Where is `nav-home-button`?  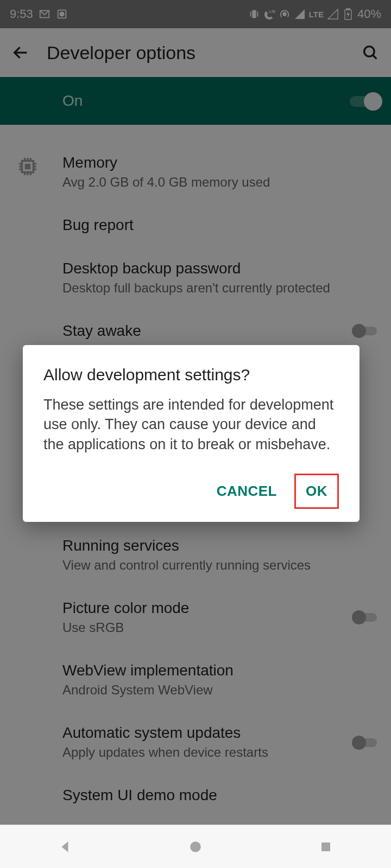
nav-home-button is located at coordinates (195, 847).